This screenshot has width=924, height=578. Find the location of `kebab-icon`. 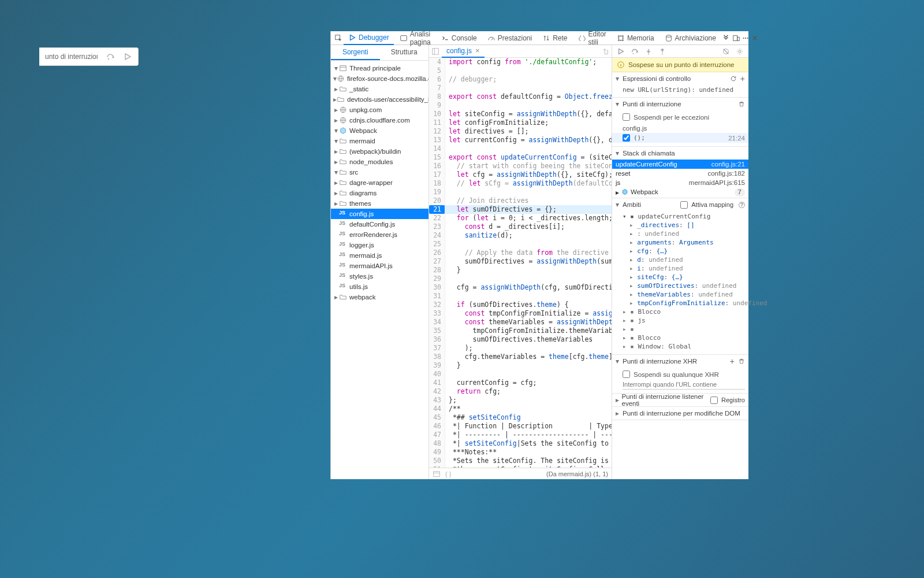

kebab-icon is located at coordinates (746, 38).